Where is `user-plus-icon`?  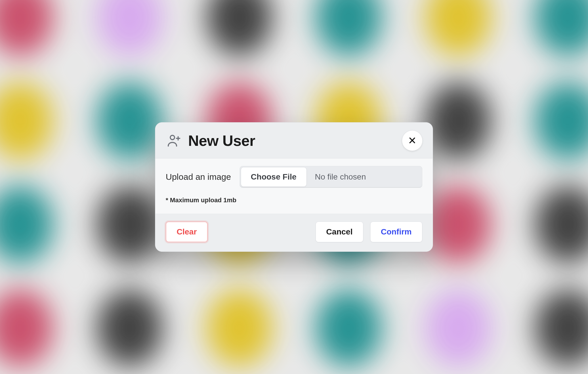 user-plus-icon is located at coordinates (174, 141).